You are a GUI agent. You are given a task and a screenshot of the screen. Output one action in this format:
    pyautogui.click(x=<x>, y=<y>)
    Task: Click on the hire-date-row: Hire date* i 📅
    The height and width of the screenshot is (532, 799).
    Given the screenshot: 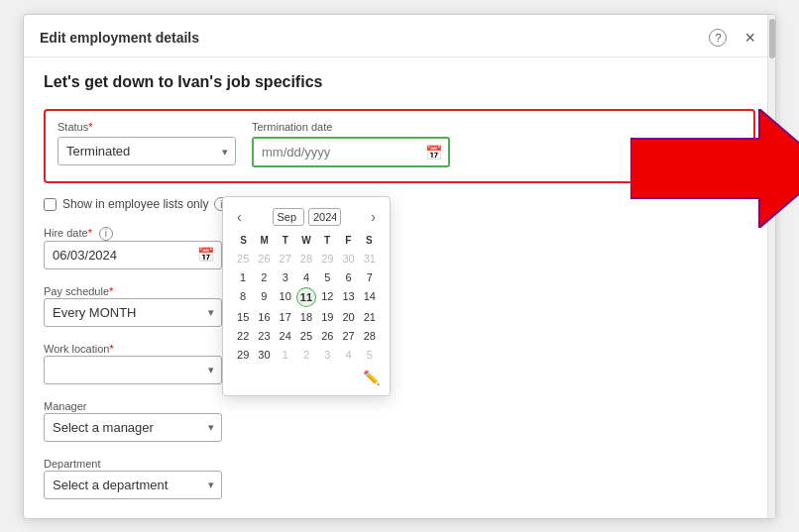 What is the action you would take?
    pyautogui.click(x=400, y=248)
    